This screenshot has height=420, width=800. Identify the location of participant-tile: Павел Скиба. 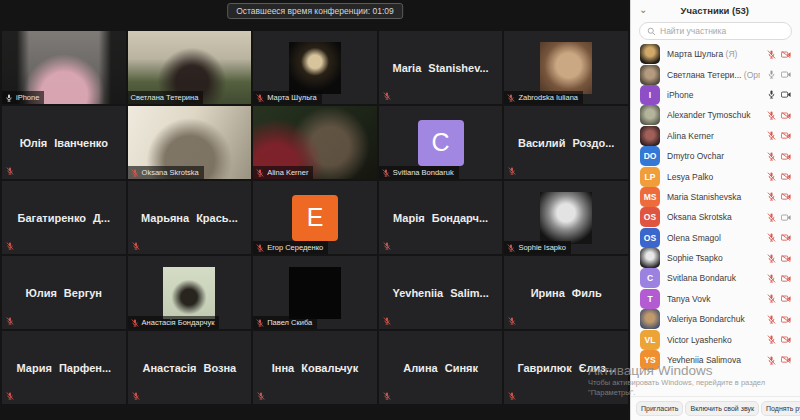
(315, 292).